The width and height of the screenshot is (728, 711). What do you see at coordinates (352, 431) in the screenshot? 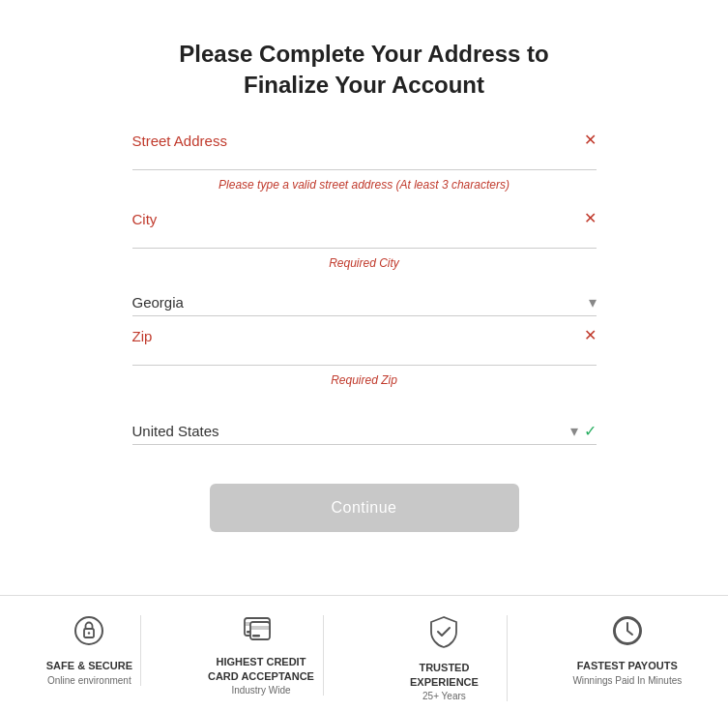
I see `country-select: United States Canada United Kingdom` at bounding box center [352, 431].